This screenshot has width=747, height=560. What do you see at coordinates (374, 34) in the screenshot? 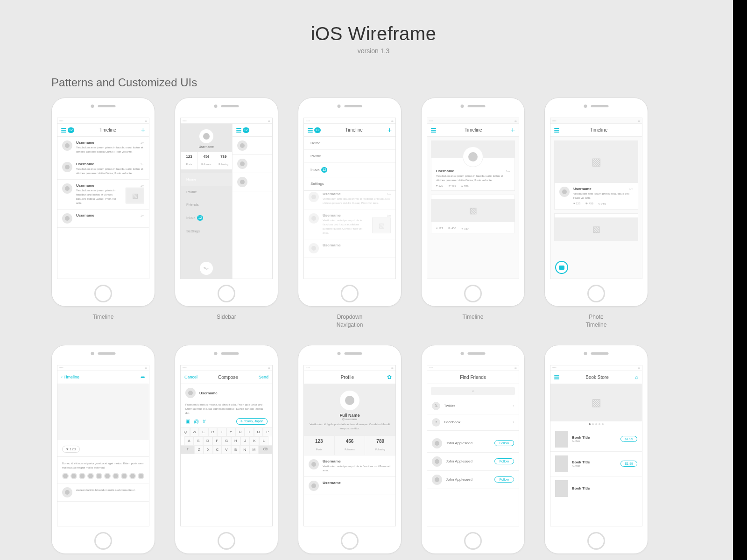
I see `page-title: iOS Wireframe` at bounding box center [374, 34].